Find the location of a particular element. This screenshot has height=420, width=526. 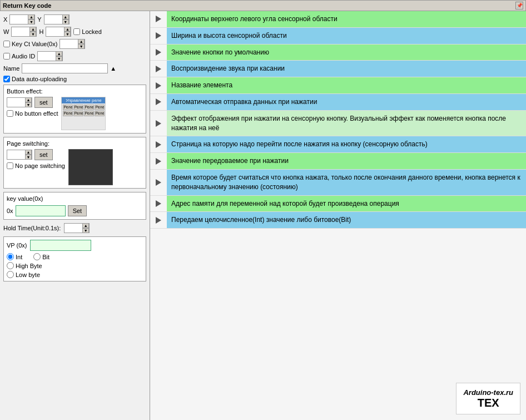

annotation-row: Передаем целочисленное(Int) значение либ… is located at coordinates (338, 220).